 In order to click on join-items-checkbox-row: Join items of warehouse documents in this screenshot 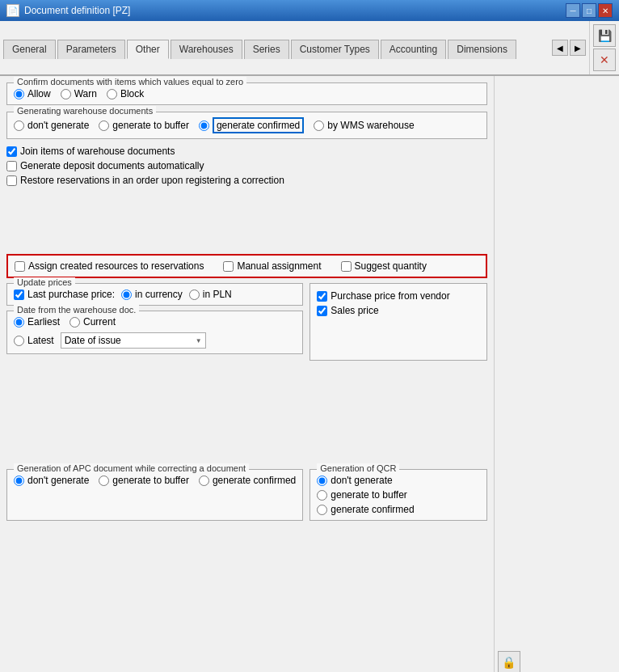, I will do `click(247, 151)`.